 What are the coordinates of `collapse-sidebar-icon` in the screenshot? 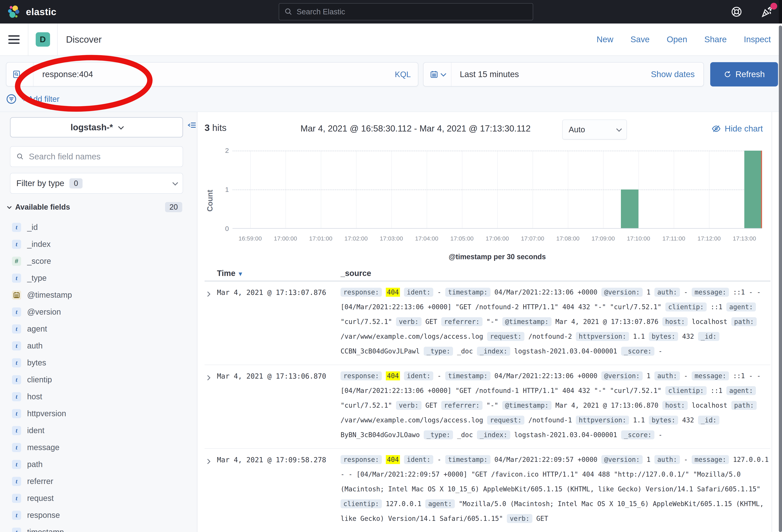 It's located at (192, 126).